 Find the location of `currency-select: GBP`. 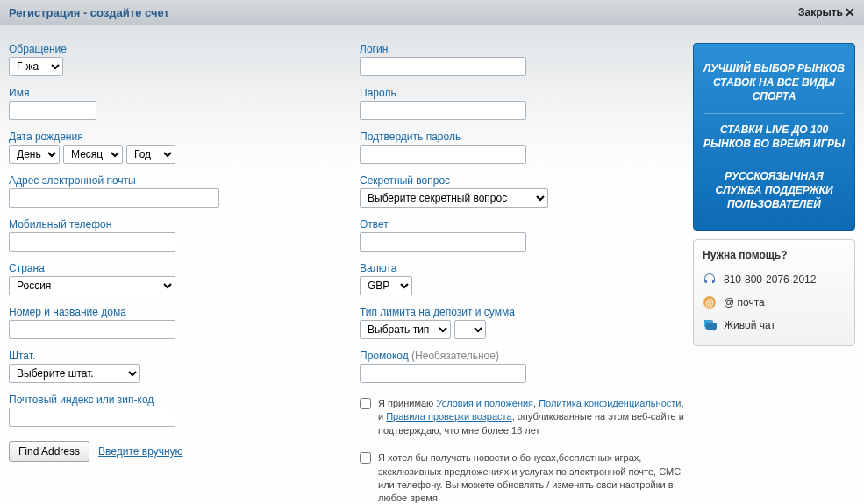

currency-select: GBP is located at coordinates (386, 286).